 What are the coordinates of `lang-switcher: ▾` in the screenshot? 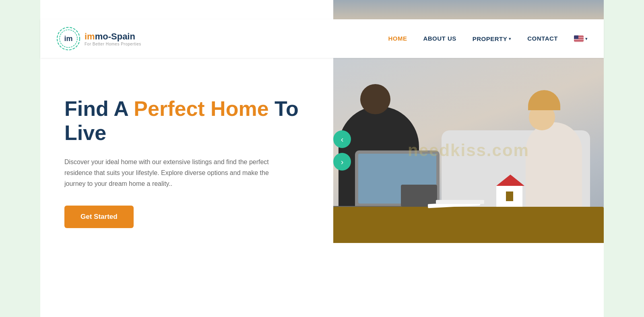 It's located at (581, 39).